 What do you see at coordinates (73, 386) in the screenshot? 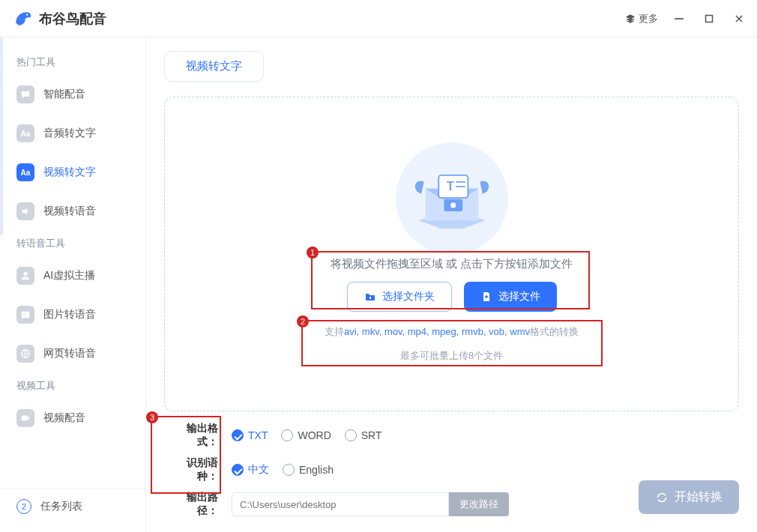
I see `section-video-tools: 视频工具` at bounding box center [73, 386].